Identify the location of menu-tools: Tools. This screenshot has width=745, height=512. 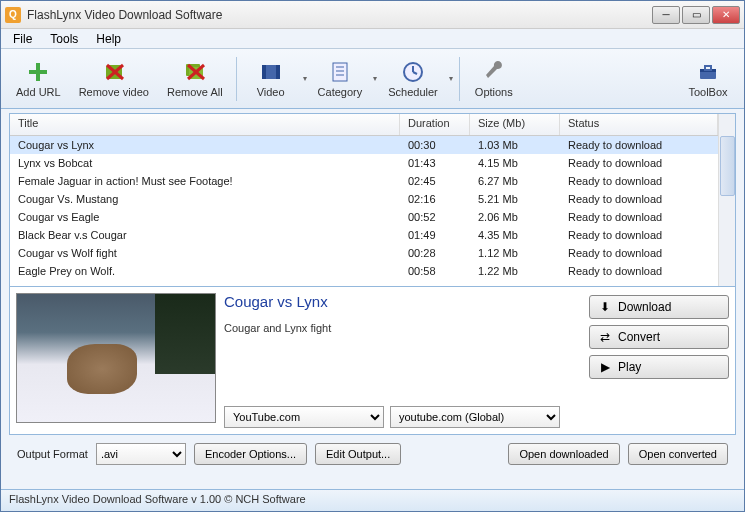
(64, 39).